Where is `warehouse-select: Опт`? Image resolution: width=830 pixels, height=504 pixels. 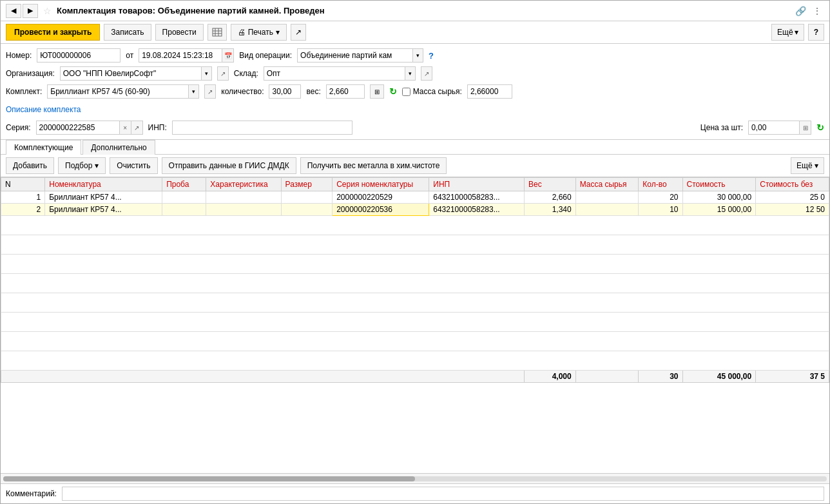
warehouse-select: Опт is located at coordinates (334, 73).